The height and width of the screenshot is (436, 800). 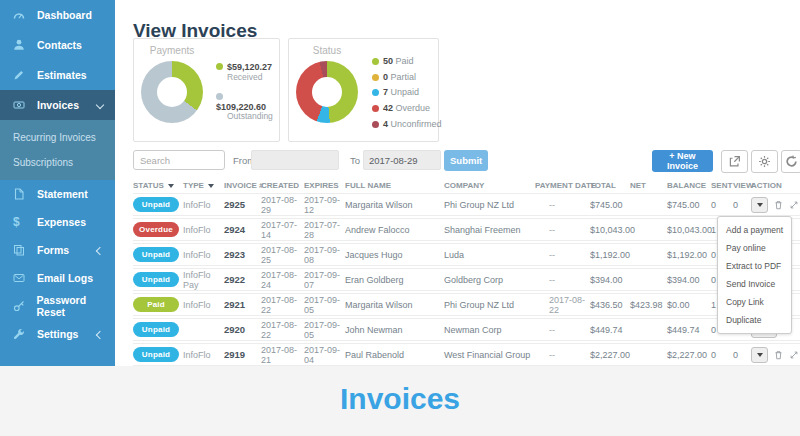 What do you see at coordinates (722, 355) in the screenshot?
I see `sent-count: 0` at bounding box center [722, 355].